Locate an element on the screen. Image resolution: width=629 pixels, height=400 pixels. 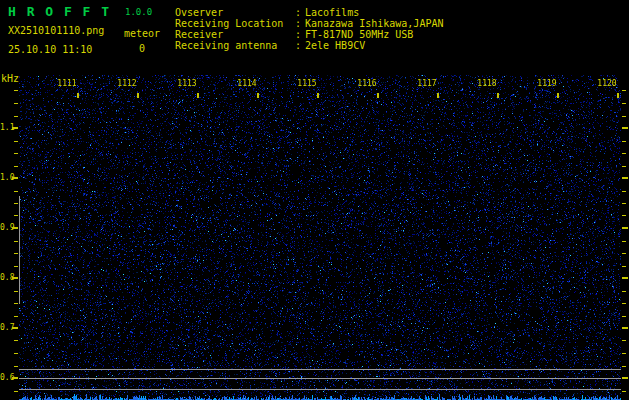
time-tick-label: 1111 is located at coordinates (67, 84).